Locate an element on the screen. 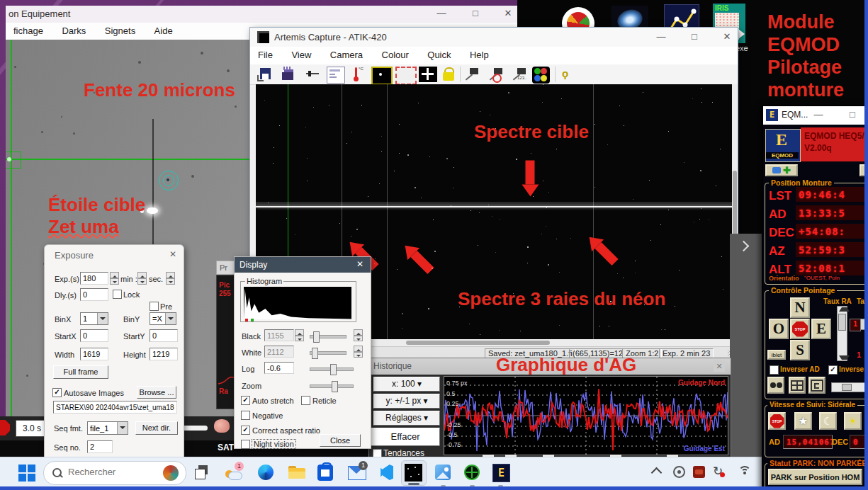 This screenshot has height=490, width=868. pointage-hscroll is located at coordinates (850, 387).